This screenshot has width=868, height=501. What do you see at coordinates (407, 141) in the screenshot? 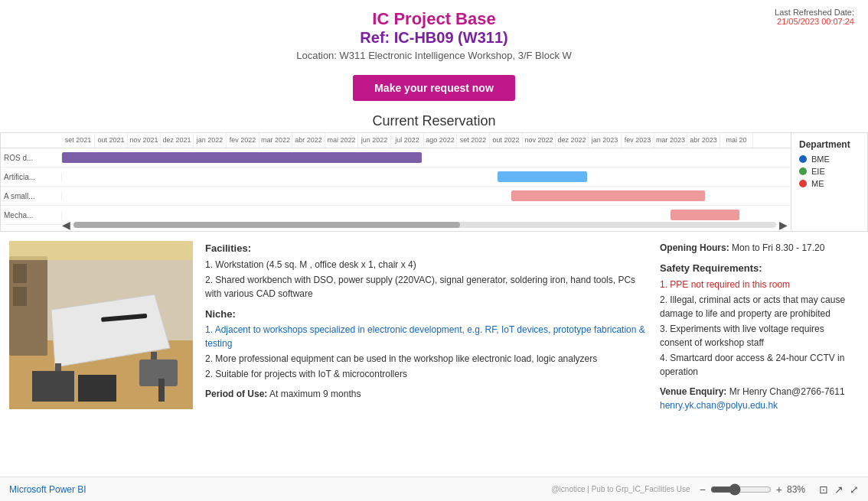
I see `gantt-month-label: jul 2022` at bounding box center [407, 141].